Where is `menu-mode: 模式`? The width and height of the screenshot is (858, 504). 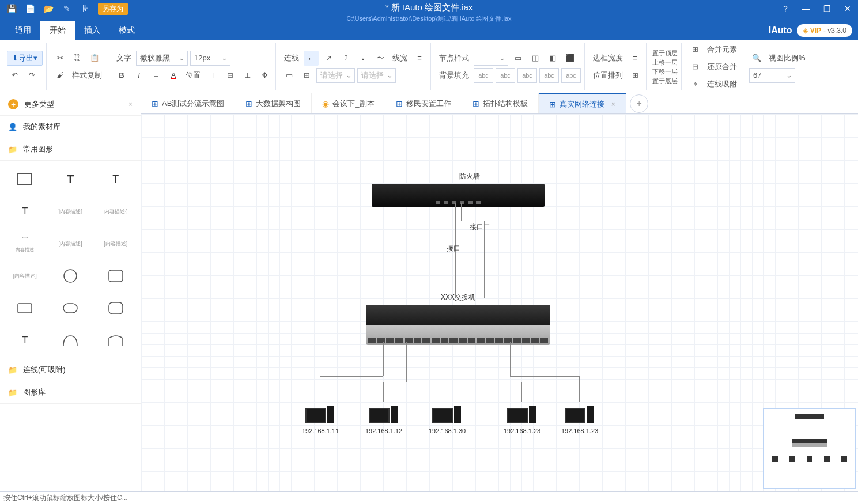
menu-mode: 模式 is located at coordinates (127, 31).